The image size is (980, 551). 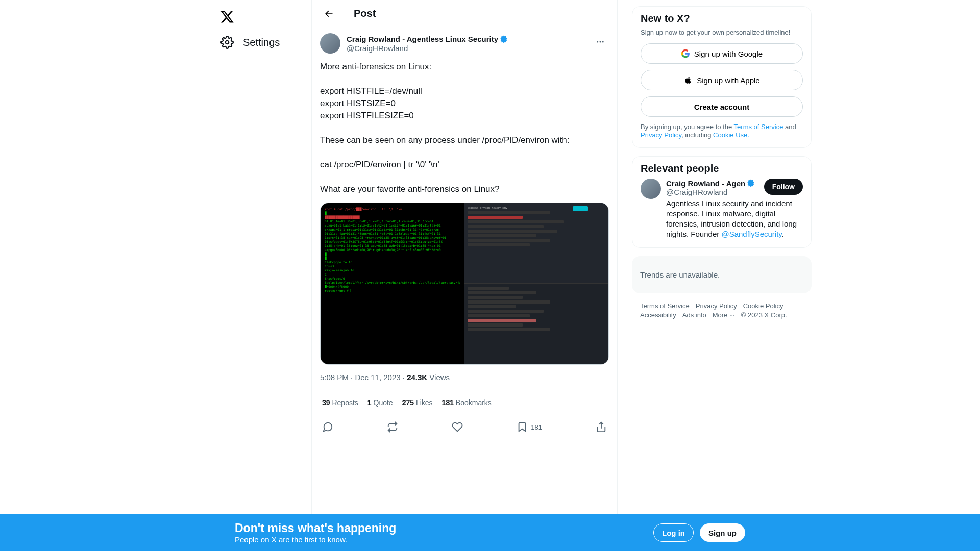 What do you see at coordinates (464, 128) in the screenshot?
I see `post-body: More anti-forensics on Linux: export HIS…` at bounding box center [464, 128].